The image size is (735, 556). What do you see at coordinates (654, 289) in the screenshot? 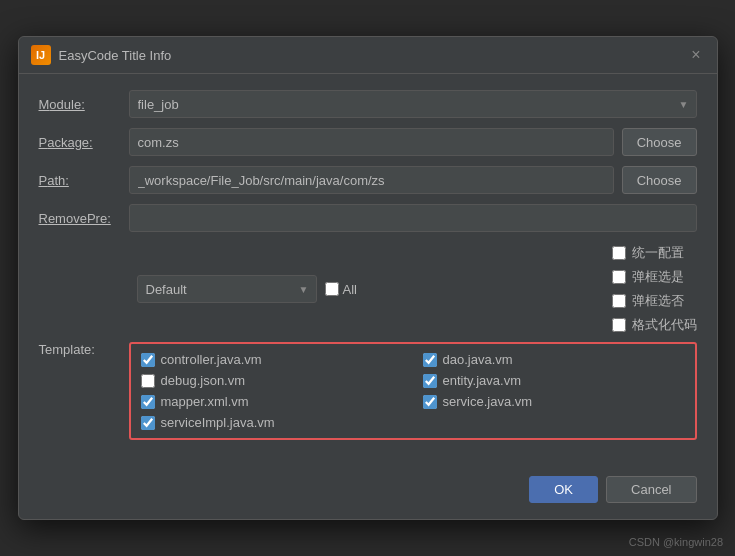
I see `sidebar-options: 统一配置 弹框选是 弹框选否 格式化代码` at bounding box center [654, 289].